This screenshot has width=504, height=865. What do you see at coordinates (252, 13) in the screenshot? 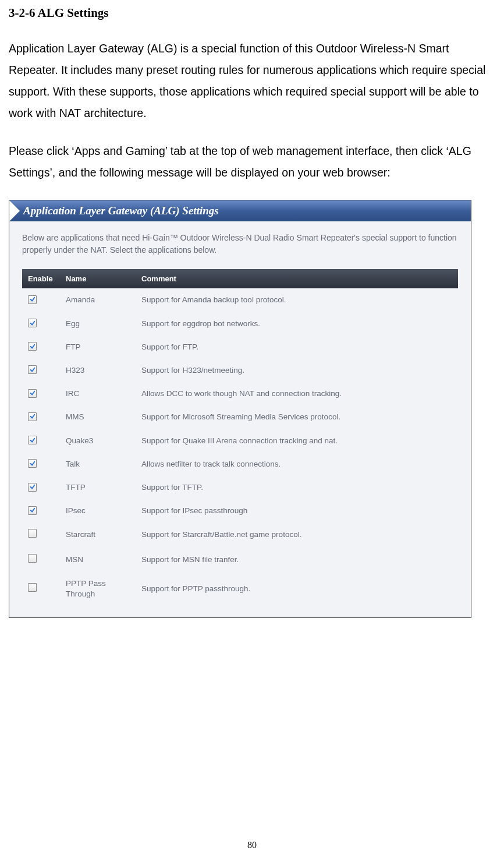
I see `section-heading: 3-2-6 ALG Settings` at bounding box center [252, 13].